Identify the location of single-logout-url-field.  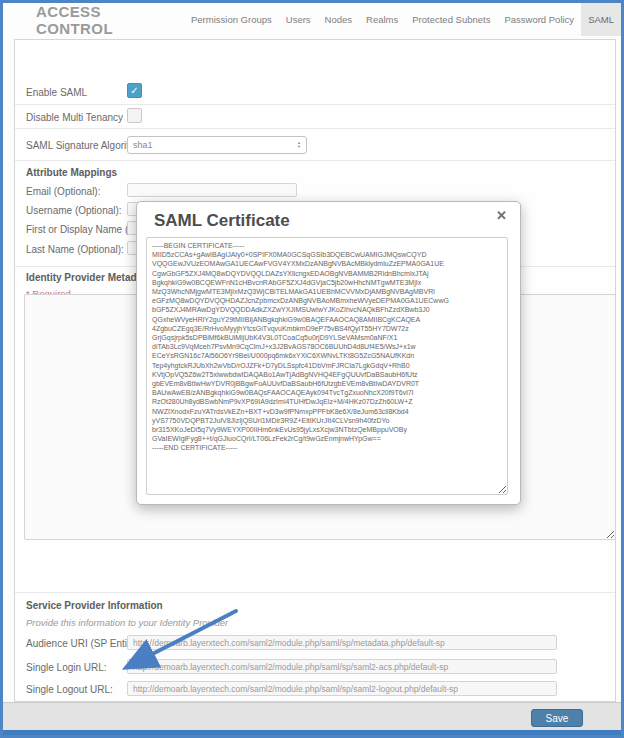
(342, 688).